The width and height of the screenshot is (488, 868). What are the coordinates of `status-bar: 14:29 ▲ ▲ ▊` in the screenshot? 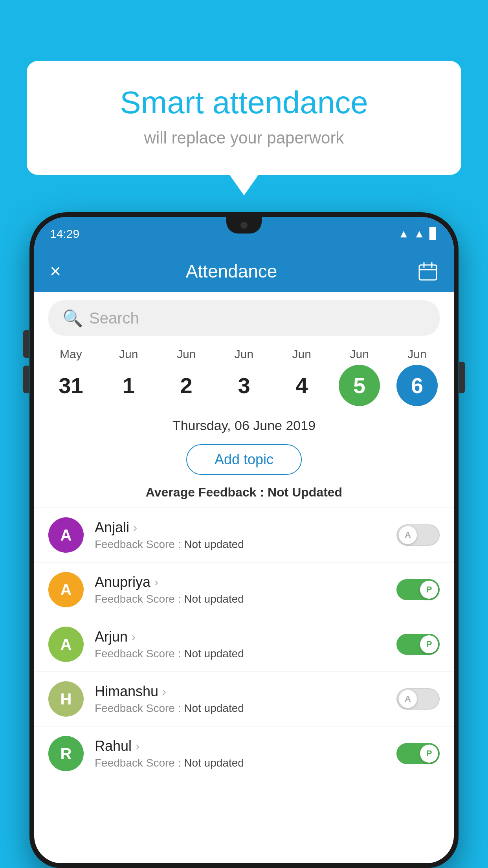 It's located at (244, 234).